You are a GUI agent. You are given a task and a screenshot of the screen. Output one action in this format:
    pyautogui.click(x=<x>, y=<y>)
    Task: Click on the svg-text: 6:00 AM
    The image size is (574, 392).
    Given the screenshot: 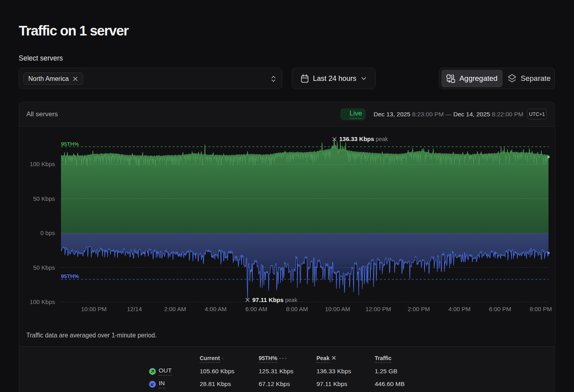 What is the action you would take?
    pyautogui.click(x=256, y=309)
    